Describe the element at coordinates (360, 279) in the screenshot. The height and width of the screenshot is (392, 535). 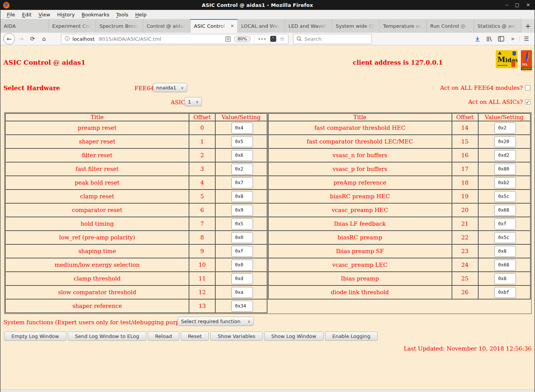
I see `param-title: Ibias preamp` at that location.